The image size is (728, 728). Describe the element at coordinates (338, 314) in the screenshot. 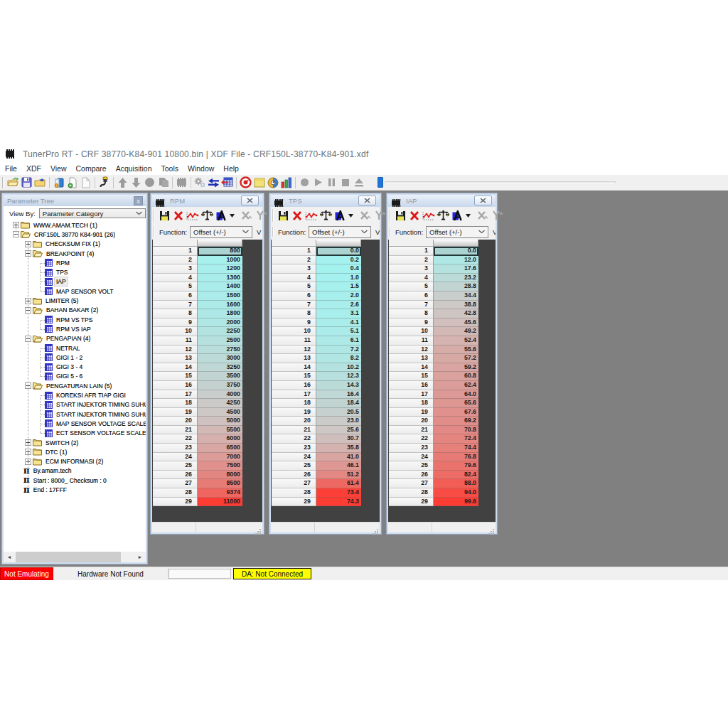

I see `value-cell: 3.1` at that location.